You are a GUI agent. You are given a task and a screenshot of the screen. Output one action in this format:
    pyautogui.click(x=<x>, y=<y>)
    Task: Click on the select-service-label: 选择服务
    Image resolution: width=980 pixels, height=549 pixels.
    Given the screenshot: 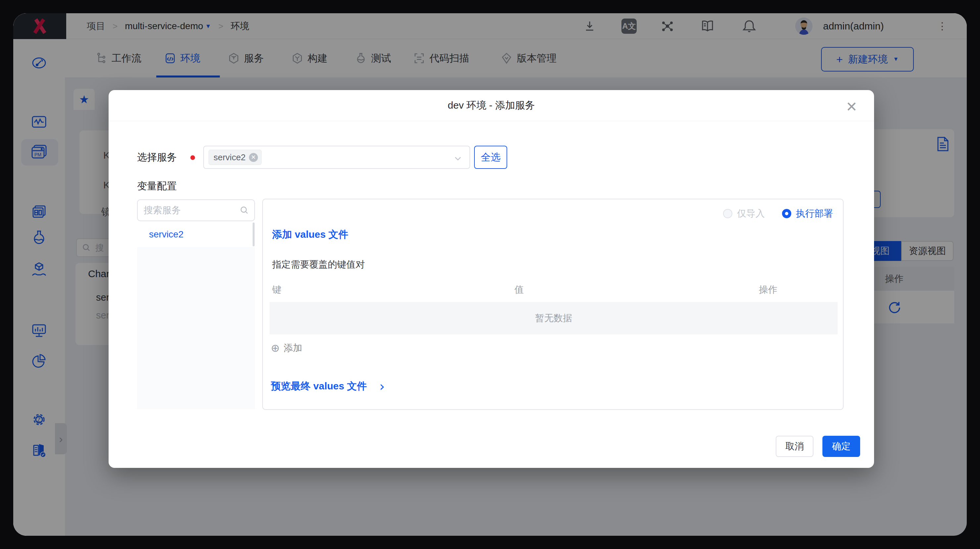 What is the action you would take?
    pyautogui.click(x=157, y=158)
    